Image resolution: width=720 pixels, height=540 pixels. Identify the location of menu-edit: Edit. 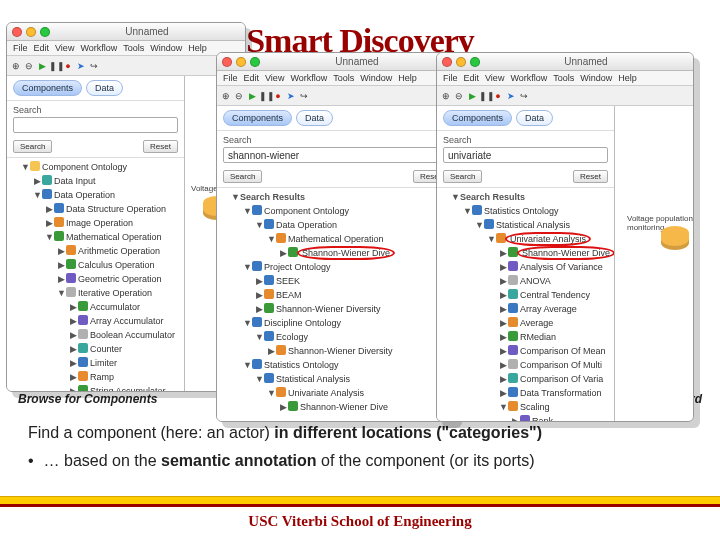
(42, 48).